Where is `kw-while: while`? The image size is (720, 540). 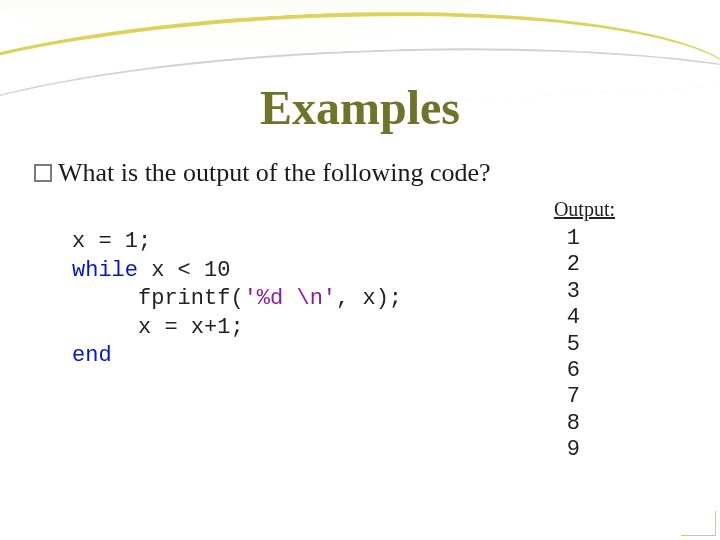
kw-while: while is located at coordinates (105, 270).